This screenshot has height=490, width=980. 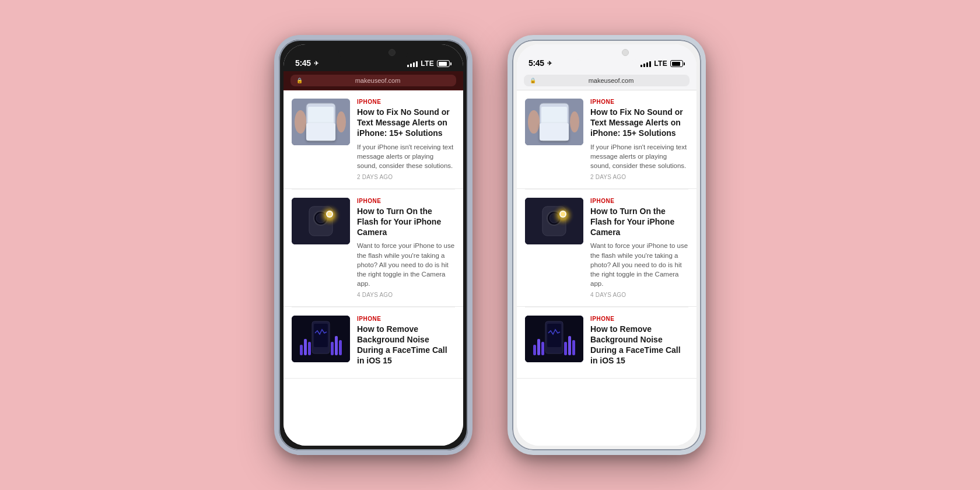 I want to click on article-body-2-dark: IPHONE How to Turn On the Flash for Your…, so click(x=406, y=248).